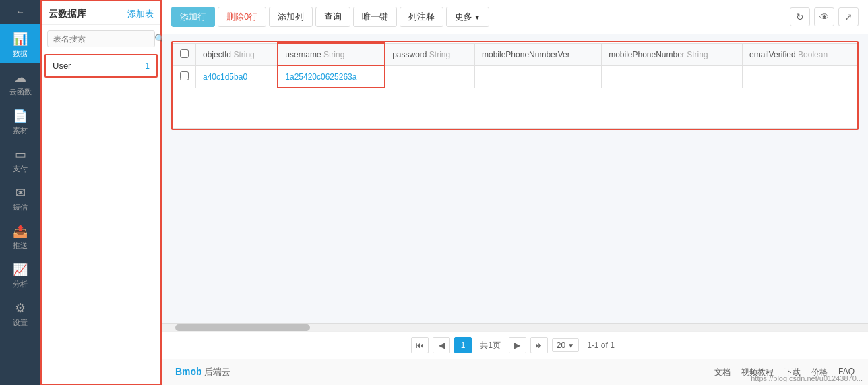  I want to click on sidebar-item-payment: ▭ 支付, so click(20, 159).